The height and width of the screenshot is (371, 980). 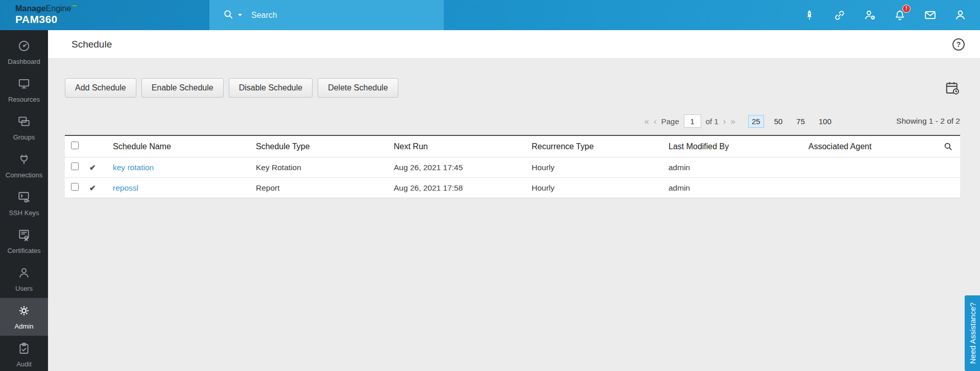 What do you see at coordinates (24, 175) in the screenshot?
I see `sidebar-item-label: Connections` at bounding box center [24, 175].